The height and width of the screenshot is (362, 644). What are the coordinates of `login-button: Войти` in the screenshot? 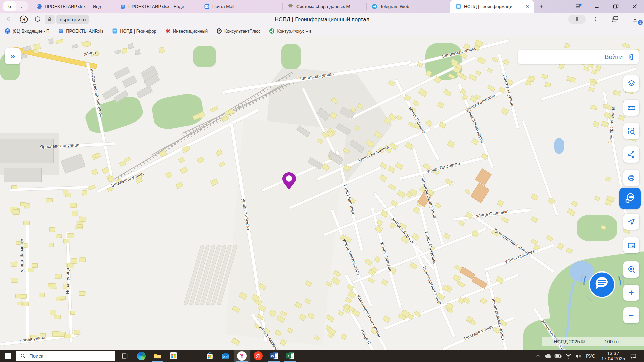 It's located at (614, 57).